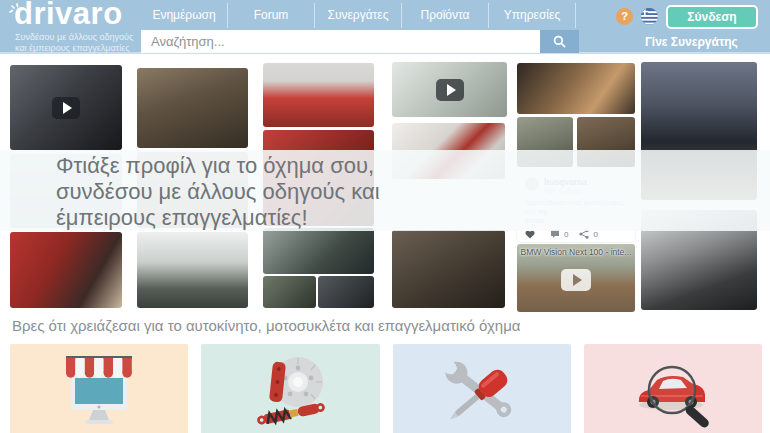 This screenshot has height=433, width=770. What do you see at coordinates (560, 42) in the screenshot?
I see `search-button` at bounding box center [560, 42].